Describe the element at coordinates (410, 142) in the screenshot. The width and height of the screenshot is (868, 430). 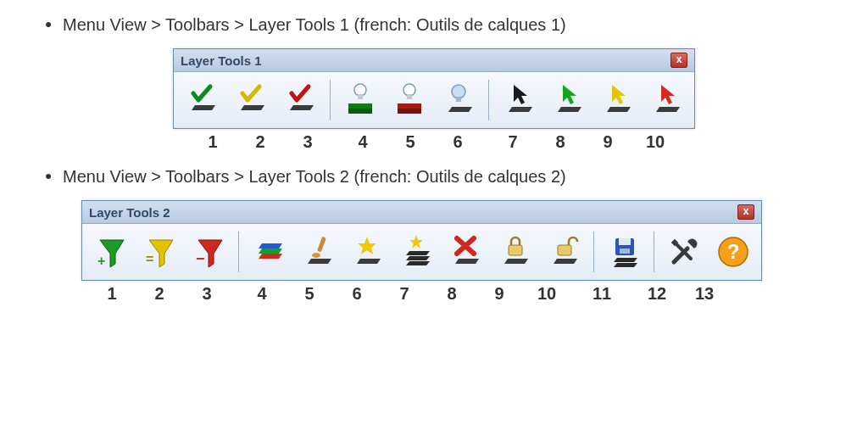
I see `number-label: 5` at that location.